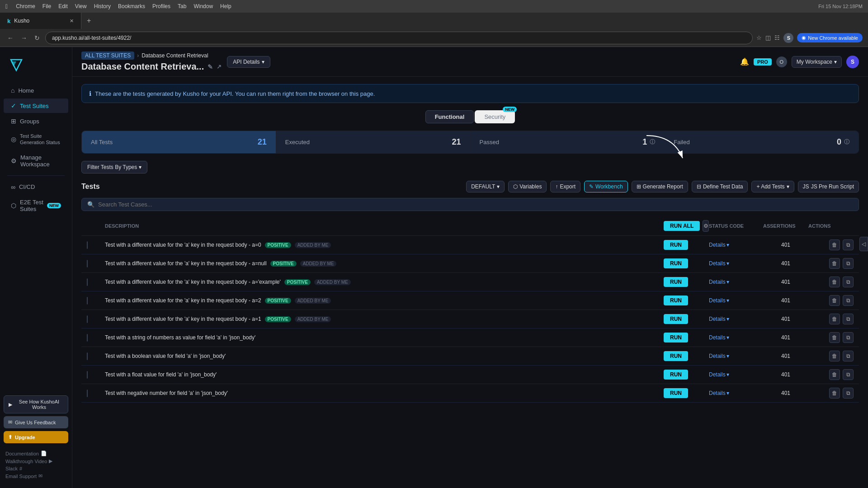  What do you see at coordinates (36, 461) in the screenshot?
I see `sidebar-link-walkthrough: Walkthrough Video ▶` at bounding box center [36, 461].